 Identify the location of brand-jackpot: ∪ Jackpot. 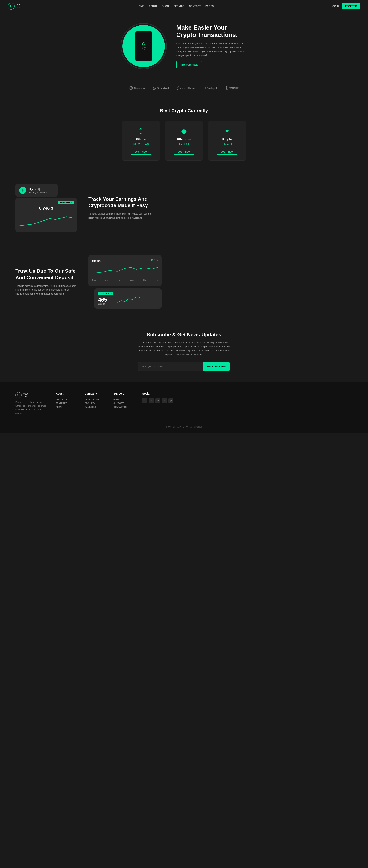
(210, 88).